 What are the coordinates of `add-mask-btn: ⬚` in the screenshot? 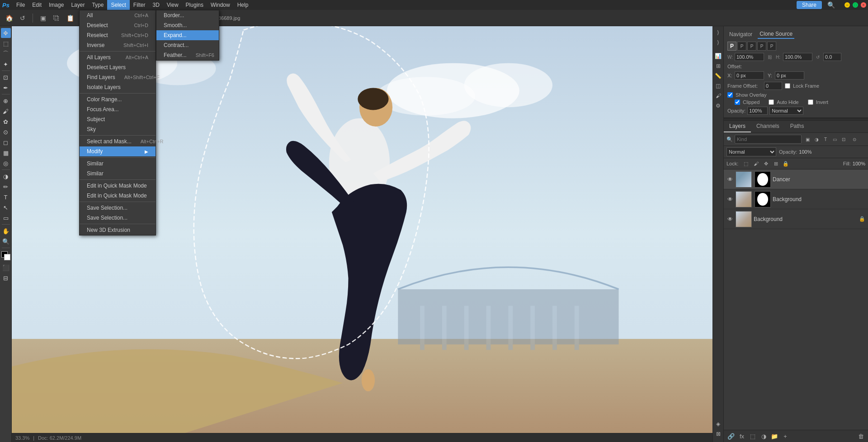 It's located at (753, 436).